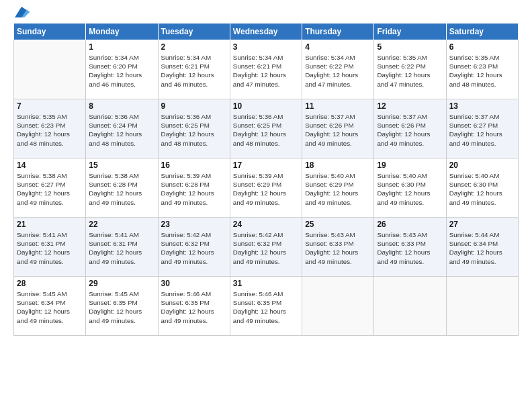  What do you see at coordinates (338, 47) in the screenshot?
I see `day-number: 4` at bounding box center [338, 47].